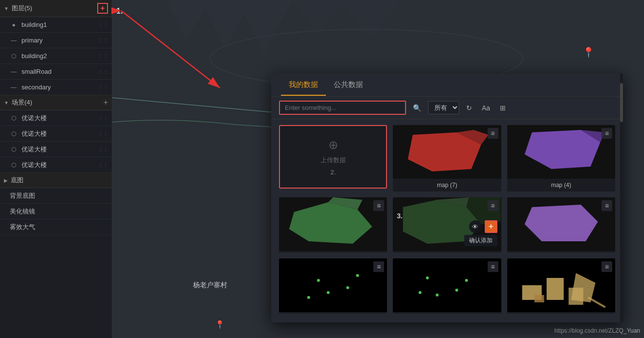 This screenshot has width=644, height=338. I want to click on sidebar-item-beautify: 美化镜镜, so click(56, 211).